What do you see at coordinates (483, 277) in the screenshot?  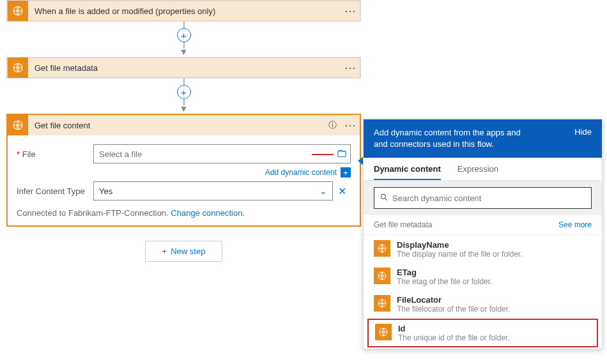 I see `dynamic-content-item: ETag The etag of the file or folder.` at bounding box center [483, 277].